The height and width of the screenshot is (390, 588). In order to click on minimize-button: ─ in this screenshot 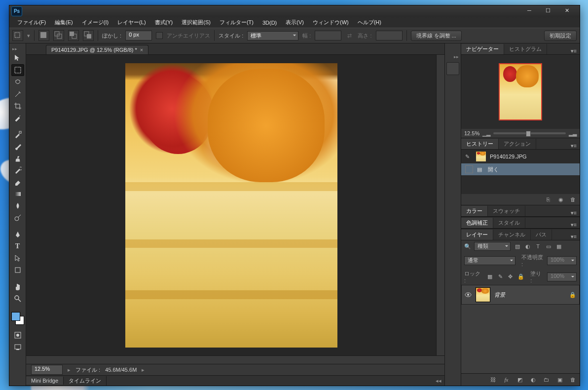, I will do `click(529, 11)`.